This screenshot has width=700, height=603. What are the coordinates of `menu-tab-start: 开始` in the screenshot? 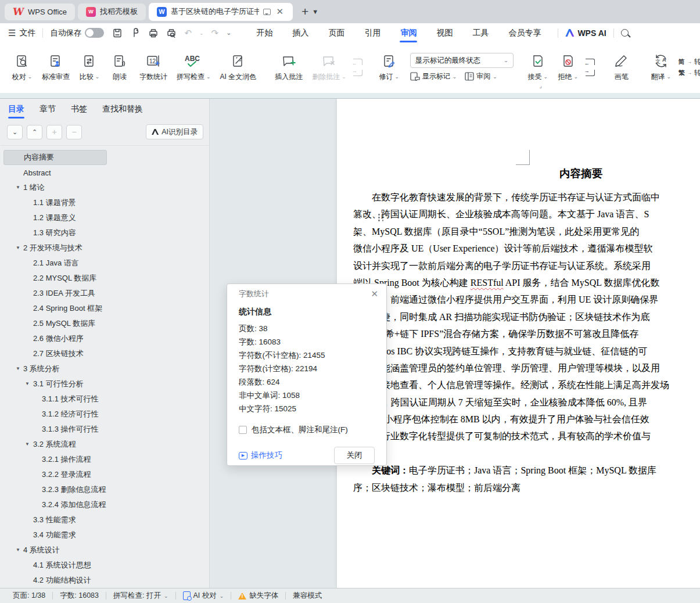 It's located at (264, 33).